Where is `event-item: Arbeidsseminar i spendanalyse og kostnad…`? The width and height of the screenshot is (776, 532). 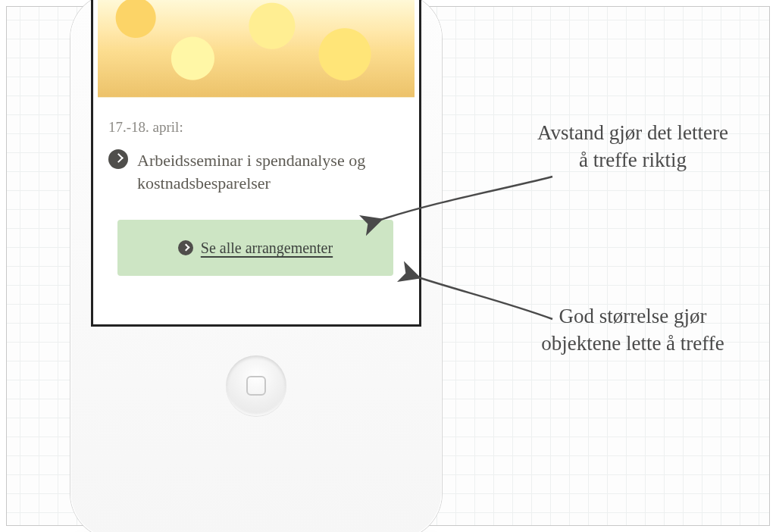
event-item: Arbeidsseminar i spendanalyse og kostnad… is located at coordinates (255, 171).